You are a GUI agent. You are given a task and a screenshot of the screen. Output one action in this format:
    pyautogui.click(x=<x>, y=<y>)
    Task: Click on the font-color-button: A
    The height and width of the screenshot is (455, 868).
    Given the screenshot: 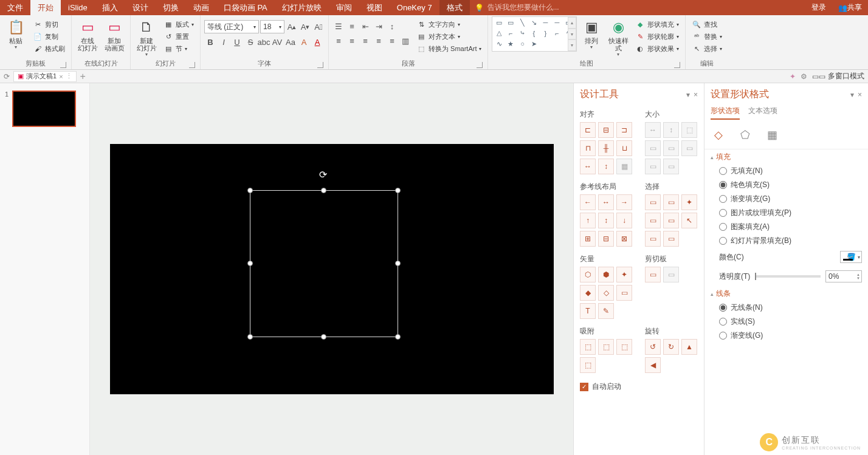 What is the action you would take?
    pyautogui.click(x=317, y=42)
    